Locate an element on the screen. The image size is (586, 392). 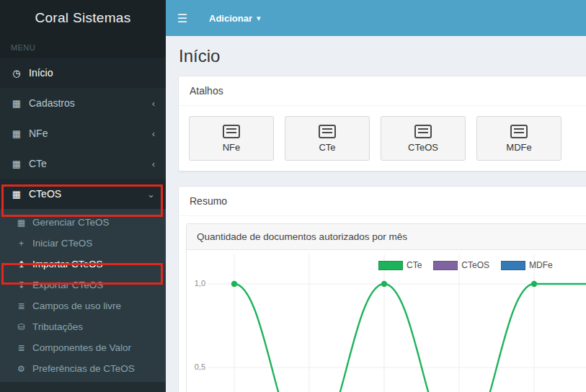
mdfe-series-swatch is located at coordinates (513, 265).